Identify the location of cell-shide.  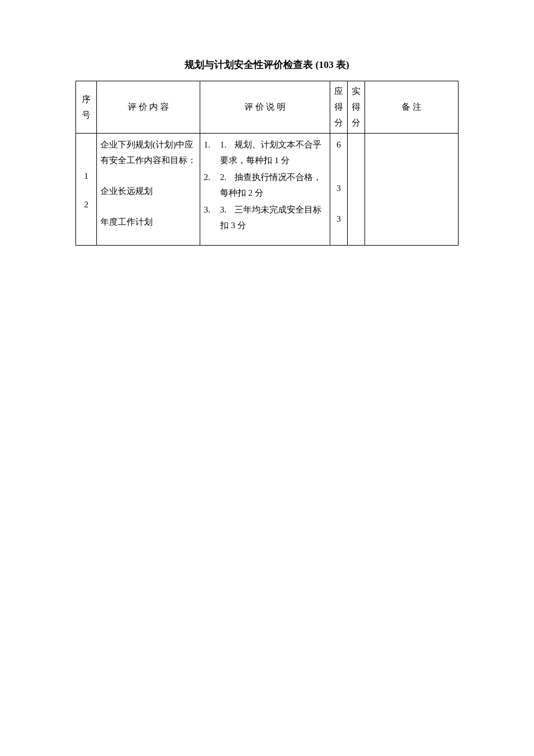
(356, 189).